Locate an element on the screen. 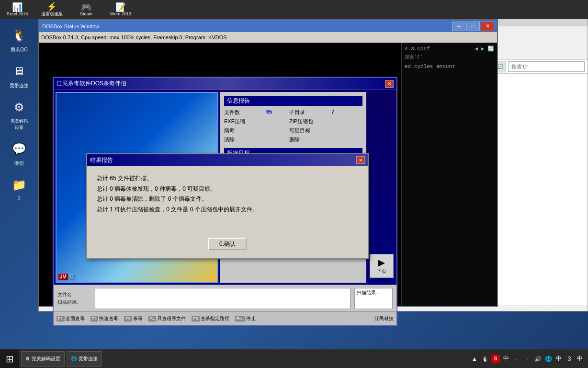 The image size is (588, 368). search-label: 搜索'C' is located at coordinates (449, 57).